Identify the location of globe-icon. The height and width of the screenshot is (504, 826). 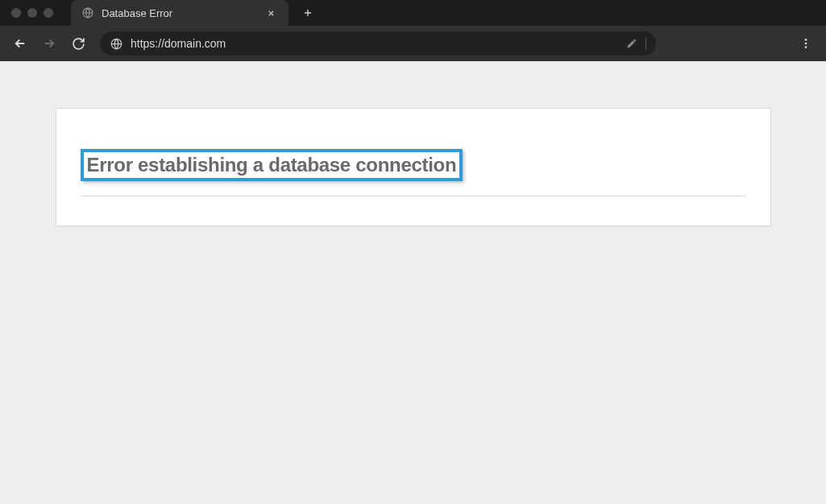
(88, 13).